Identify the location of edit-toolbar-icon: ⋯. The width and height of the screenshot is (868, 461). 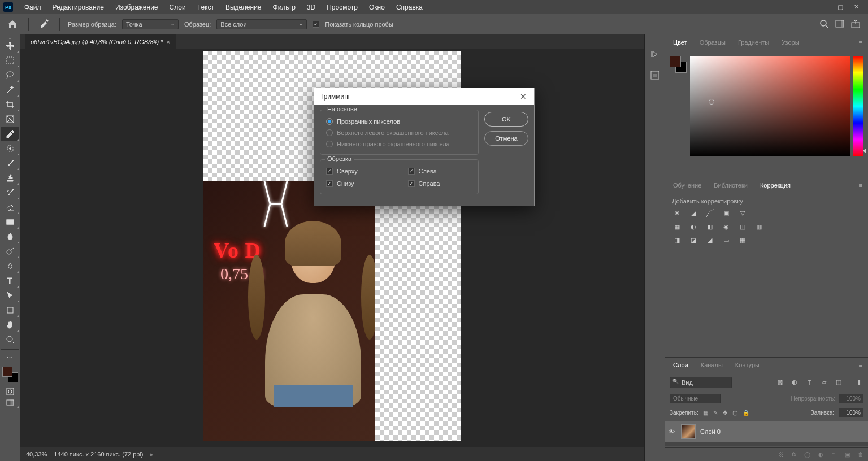
(10, 358).